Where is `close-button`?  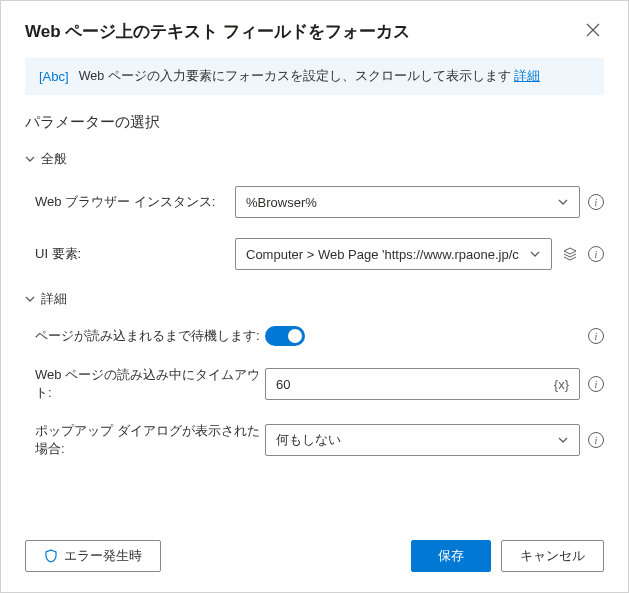
close-button is located at coordinates (593, 32).